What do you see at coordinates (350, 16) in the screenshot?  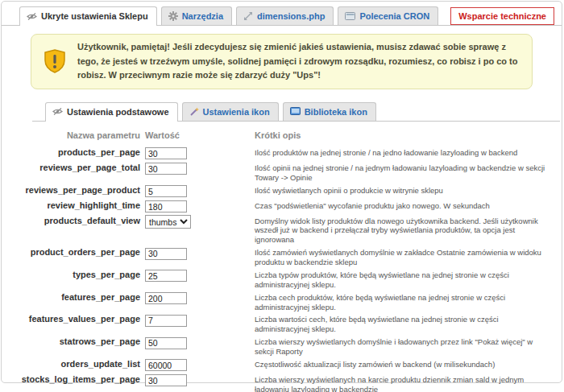 I see `terminal-icon` at bounding box center [350, 16].